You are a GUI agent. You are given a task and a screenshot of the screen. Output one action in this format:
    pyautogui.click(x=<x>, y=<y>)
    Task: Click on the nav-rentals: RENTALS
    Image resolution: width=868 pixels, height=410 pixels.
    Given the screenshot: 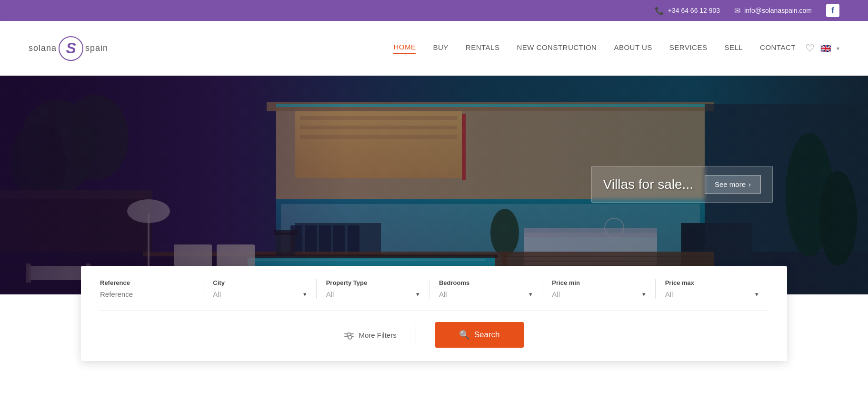 What is the action you would take?
    pyautogui.click(x=483, y=49)
    